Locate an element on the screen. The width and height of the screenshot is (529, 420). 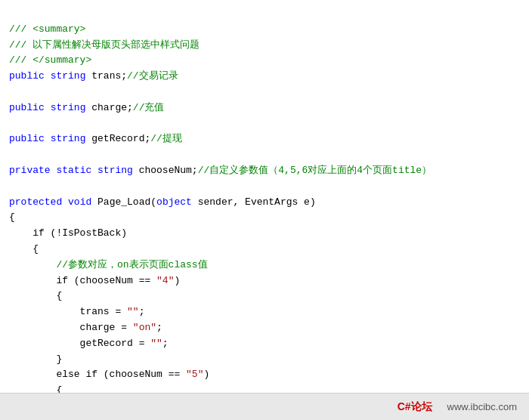
code-line: } is located at coordinates (264, 360).